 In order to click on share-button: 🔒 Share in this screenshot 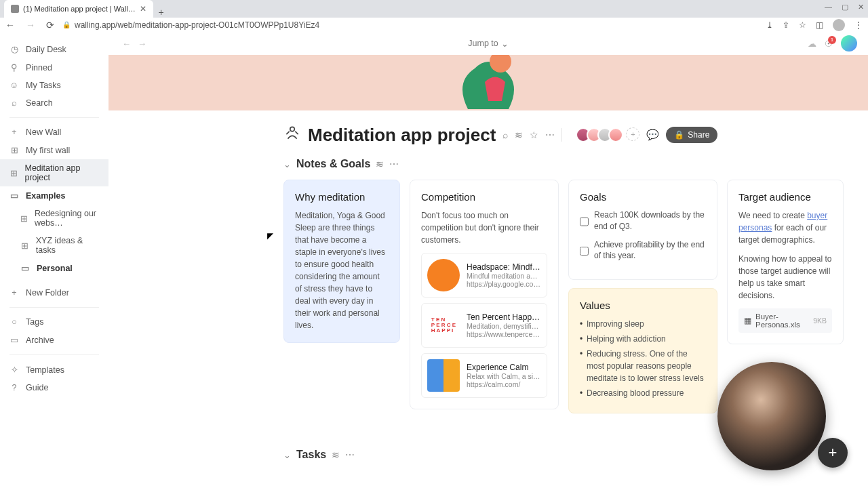, I will do `click(692, 135)`.